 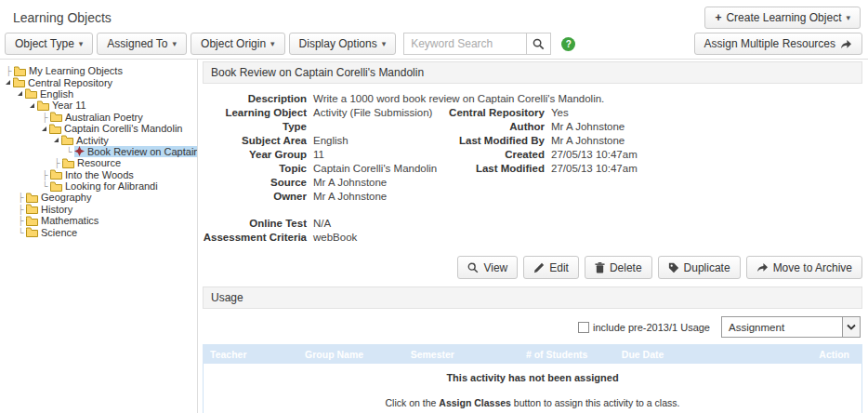 I want to click on usage-table-header: Teacher Group Name Semester # of Student…, so click(x=533, y=353).